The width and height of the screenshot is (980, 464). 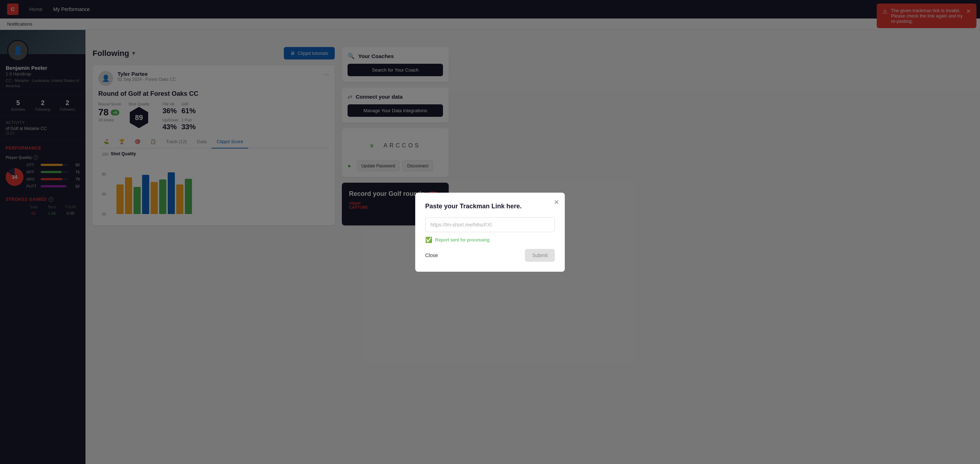 What do you see at coordinates (490, 255) in the screenshot?
I see `modal-actions: Close Submit` at bounding box center [490, 255].